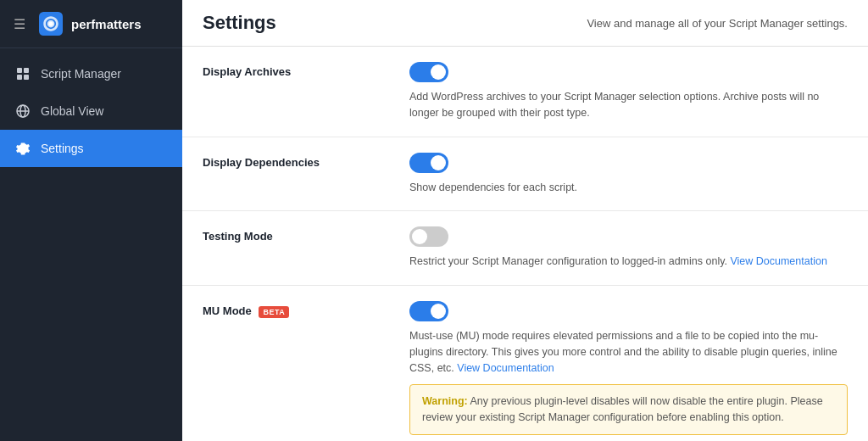 The width and height of the screenshot is (868, 441). I want to click on setting-label-col-display-archives: Display Archives, so click(296, 92).